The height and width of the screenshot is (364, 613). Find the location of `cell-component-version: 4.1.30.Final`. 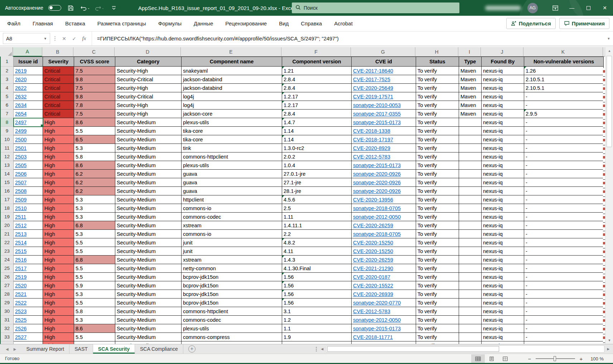

cell-component-version: 4.1.30.Final is located at coordinates (317, 268).